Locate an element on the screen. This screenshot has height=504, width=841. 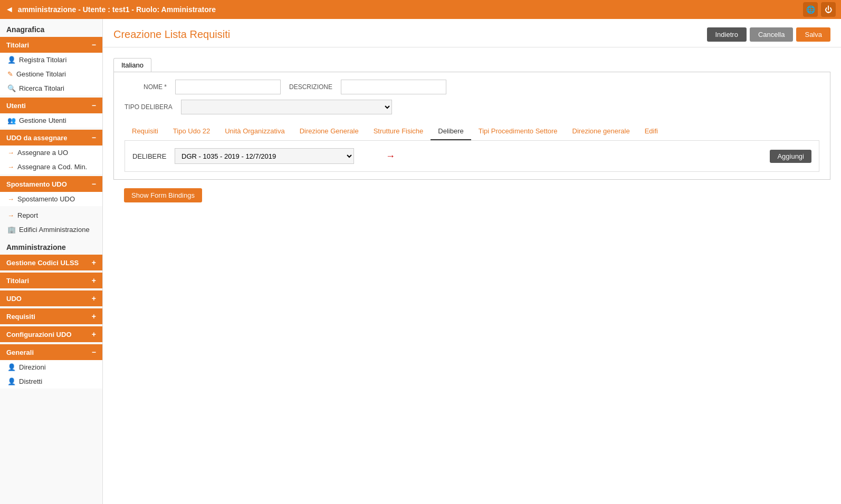
tab-direzione-generale-2: Direzione generale is located at coordinates (601, 132).